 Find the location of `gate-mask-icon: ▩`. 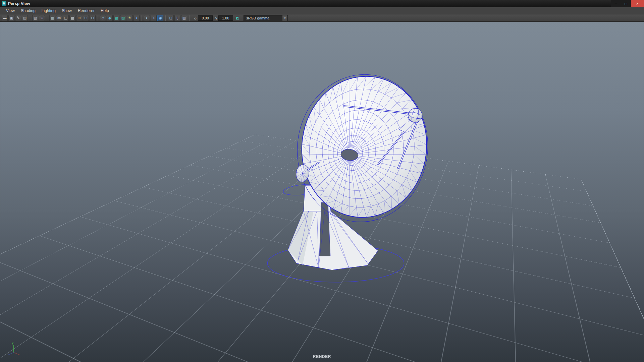

gate-mask-icon: ▩ is located at coordinates (72, 18).